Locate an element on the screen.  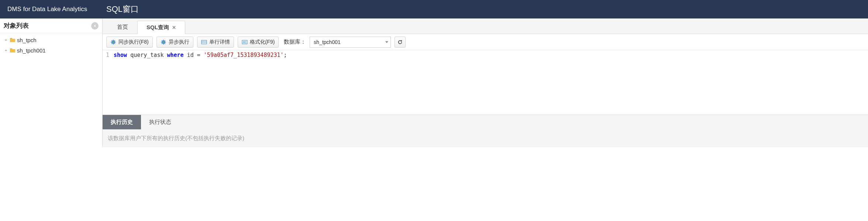
sidebar-collapse-button is located at coordinates (95, 26).